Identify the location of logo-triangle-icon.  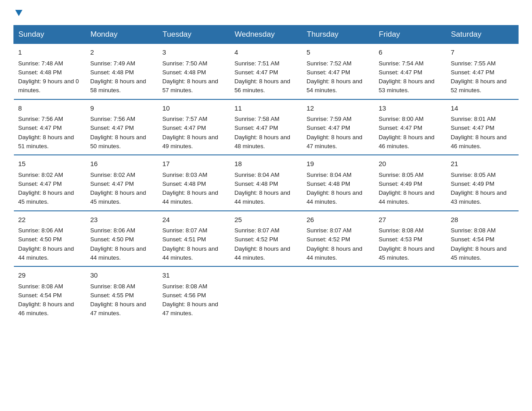
(19, 13).